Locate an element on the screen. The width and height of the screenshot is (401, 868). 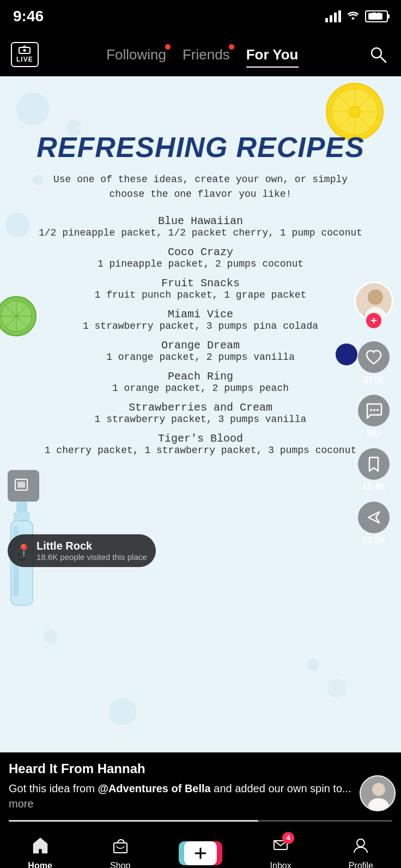
inbox-label: Inbox is located at coordinates (281, 865).